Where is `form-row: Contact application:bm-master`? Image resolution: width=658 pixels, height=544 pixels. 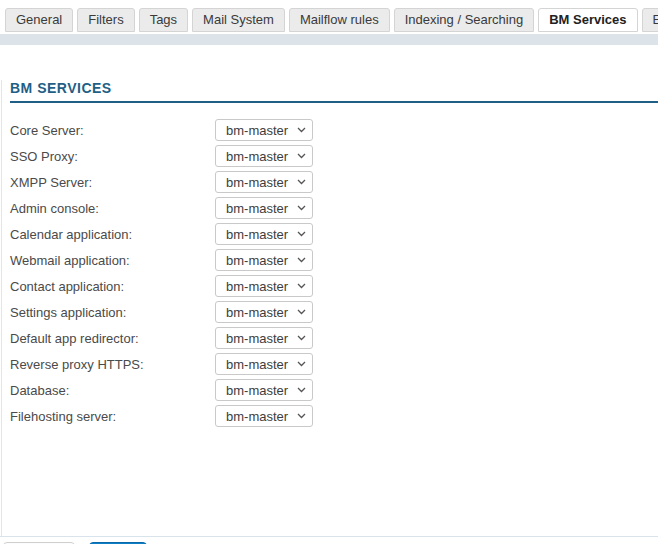
form-row: Contact application:bm-master is located at coordinates (334, 286).